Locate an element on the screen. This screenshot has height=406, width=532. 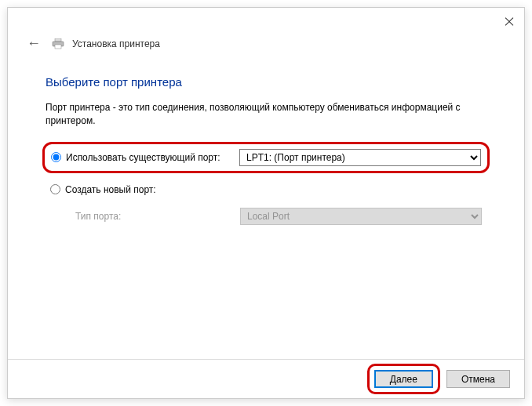
printer-icon is located at coordinates (58, 44).